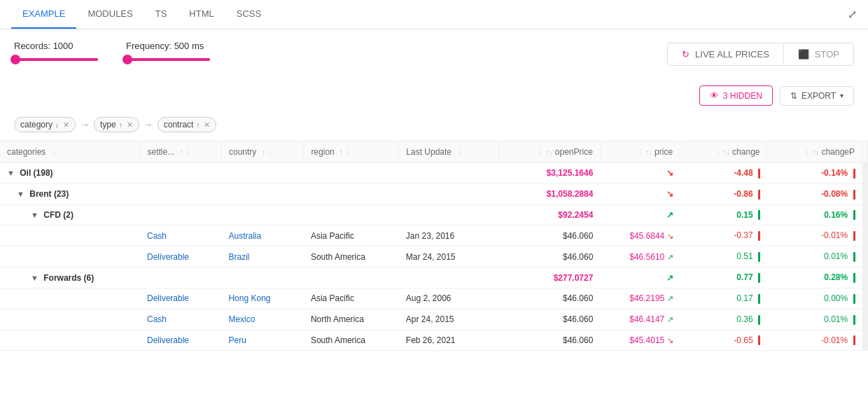 The image size is (868, 418). What do you see at coordinates (188, 125) in the screenshot?
I see `filter-tag-contract: contract ↑ ✕` at bounding box center [188, 125].